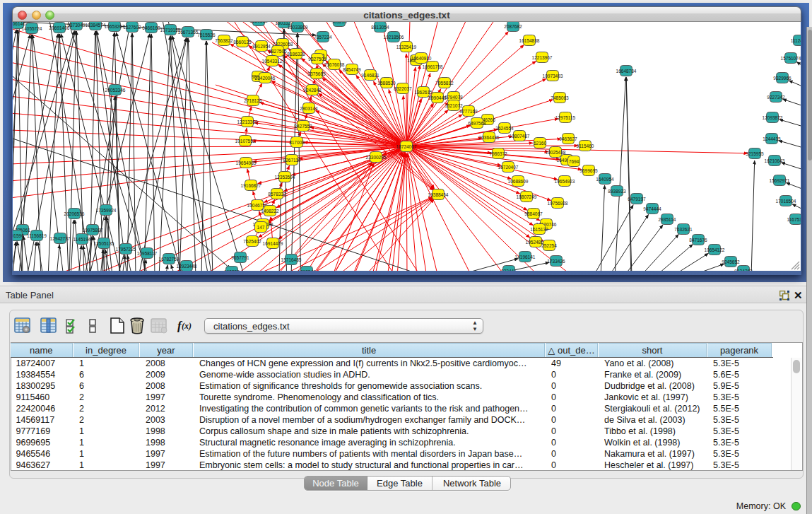  What do you see at coordinates (387, 83) in the screenshot?
I see `svg-text: 1588520` at bounding box center [387, 83].